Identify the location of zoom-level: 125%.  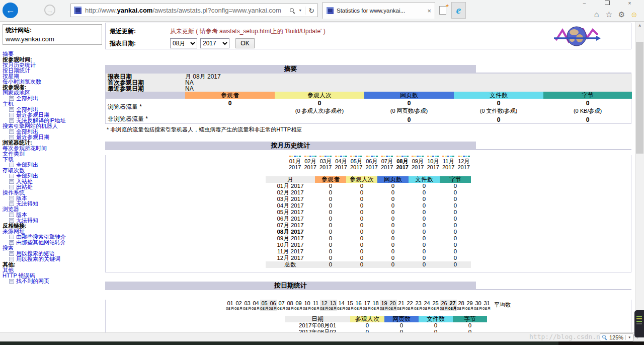
(616, 337).